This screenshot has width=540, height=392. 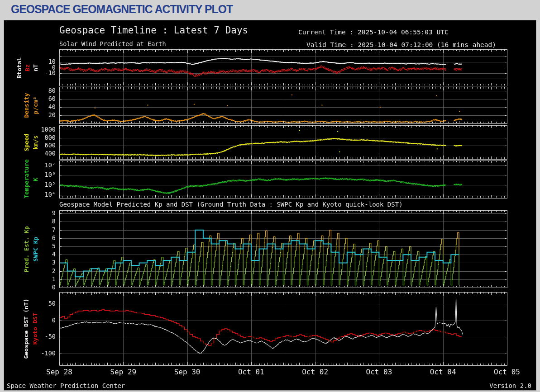 What do you see at coordinates (35, 329) in the screenshot?
I see `y-axis-label: Kyoto DST` at bounding box center [35, 329].